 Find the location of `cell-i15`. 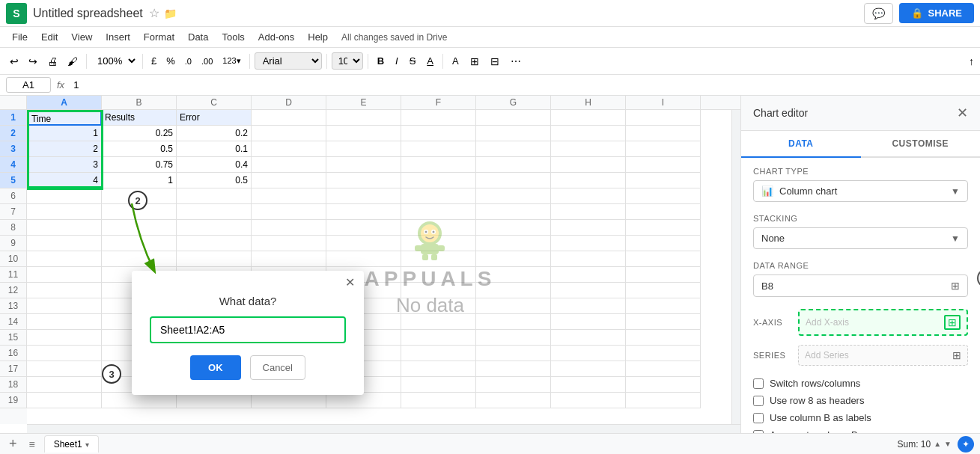

cell-i15 is located at coordinates (663, 338).